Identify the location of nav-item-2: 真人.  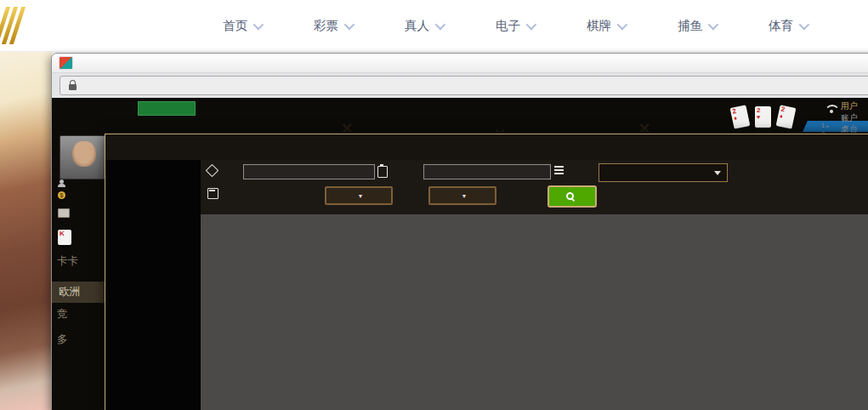
(423, 26).